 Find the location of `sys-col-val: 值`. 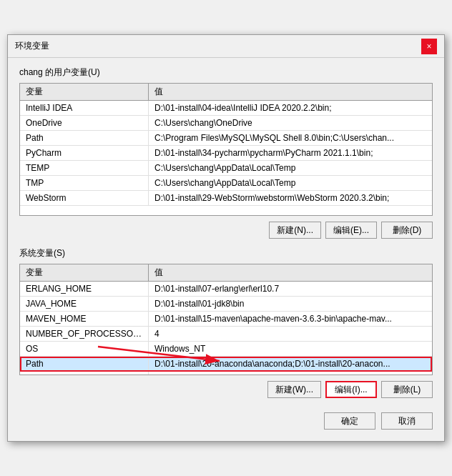

sys-col-val: 值 is located at coordinates (290, 273).